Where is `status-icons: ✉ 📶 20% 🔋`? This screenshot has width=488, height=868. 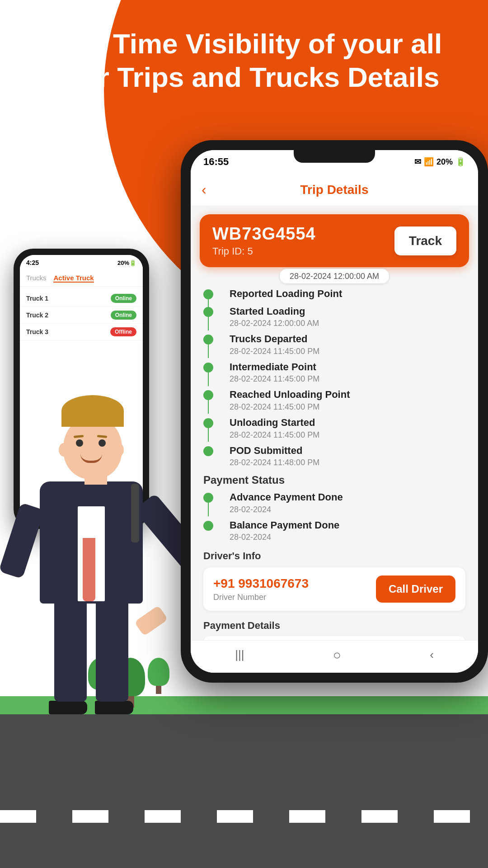
status-icons: ✉ 📶 20% 🔋 is located at coordinates (440, 162).